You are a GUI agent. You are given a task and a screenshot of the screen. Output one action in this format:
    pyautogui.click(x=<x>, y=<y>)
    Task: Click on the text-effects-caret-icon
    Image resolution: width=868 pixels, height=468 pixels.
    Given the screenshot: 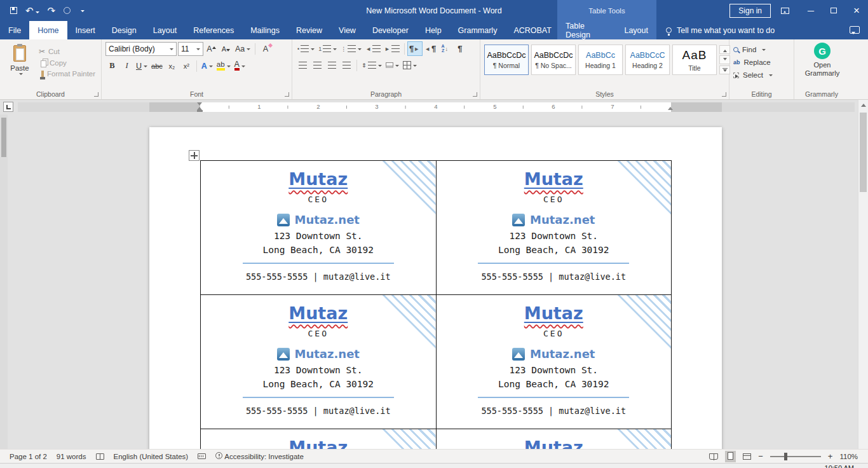 What is the action you would take?
    pyautogui.click(x=211, y=67)
    